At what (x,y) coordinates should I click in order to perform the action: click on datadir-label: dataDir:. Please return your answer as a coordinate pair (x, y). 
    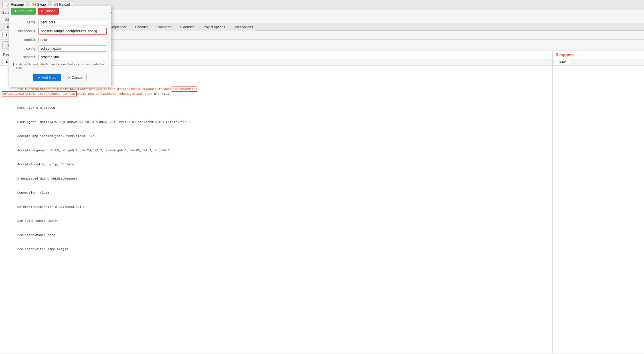
    Looking at the image, I should click on (26, 40).